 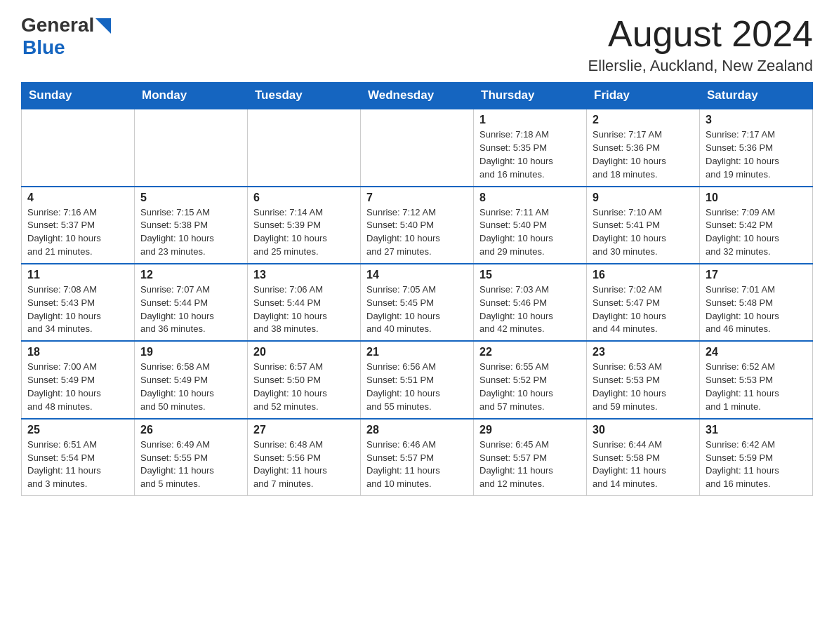 I want to click on calendar-cell: 15Sunrise: 7:03 AM Sunset: 5:46 PM Dayli…, so click(x=531, y=302).